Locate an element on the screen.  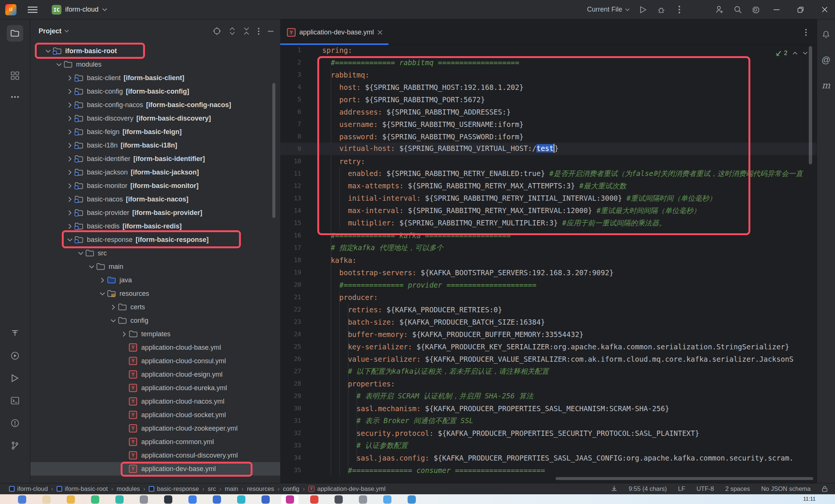
debug-button is located at coordinates (661, 10).